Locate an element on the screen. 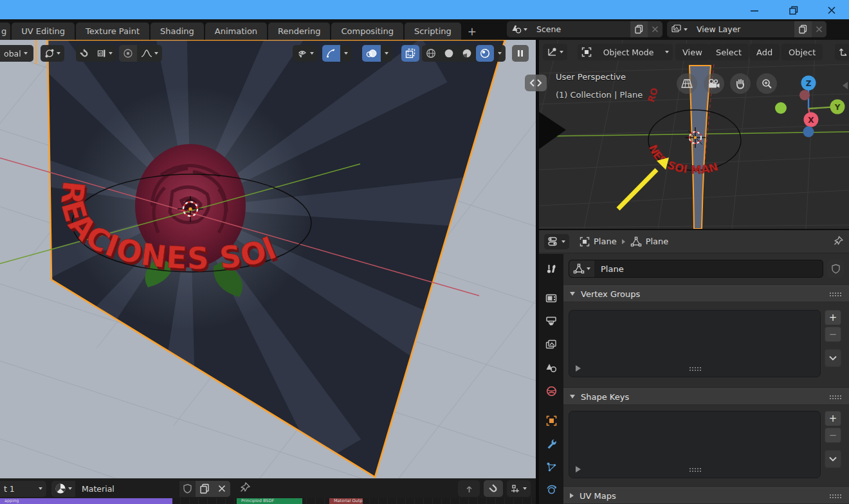 Image resolution: width=849 pixels, height=504 pixels. vertex-group-specials-menu is located at coordinates (833, 358).